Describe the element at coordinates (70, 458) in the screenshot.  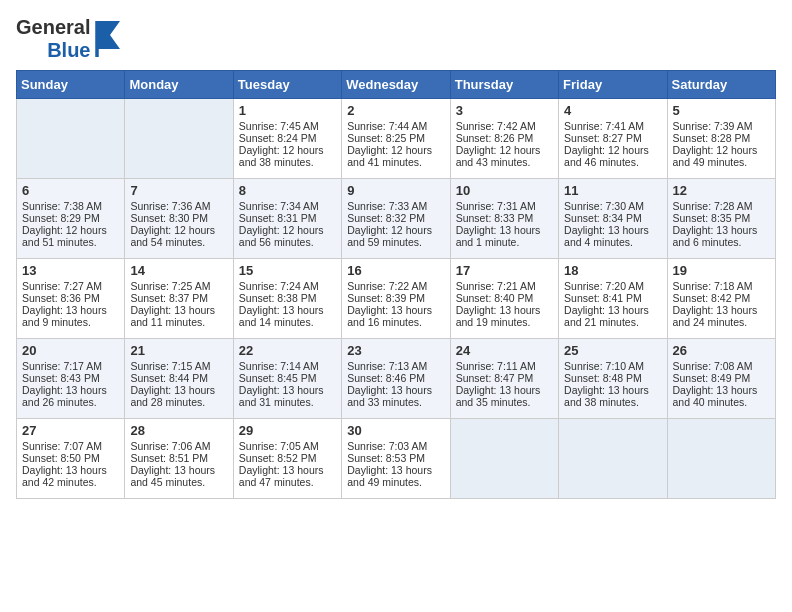
I see `cell-data-line: Sunset: 8:50 PM` at that location.